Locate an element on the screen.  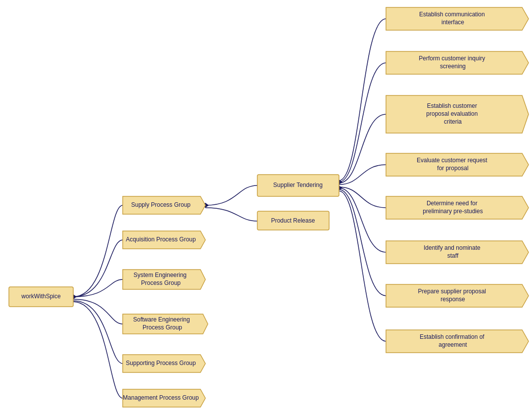
edge-tendering-comm is located at coordinates (362, 100).